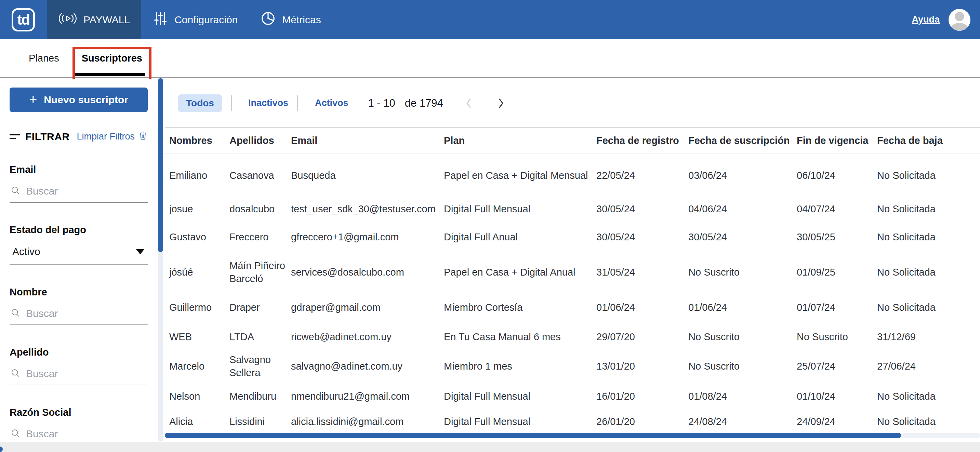 The image size is (980, 452). What do you see at coordinates (86, 314) in the screenshot?
I see `name-search-input` at bounding box center [86, 314].